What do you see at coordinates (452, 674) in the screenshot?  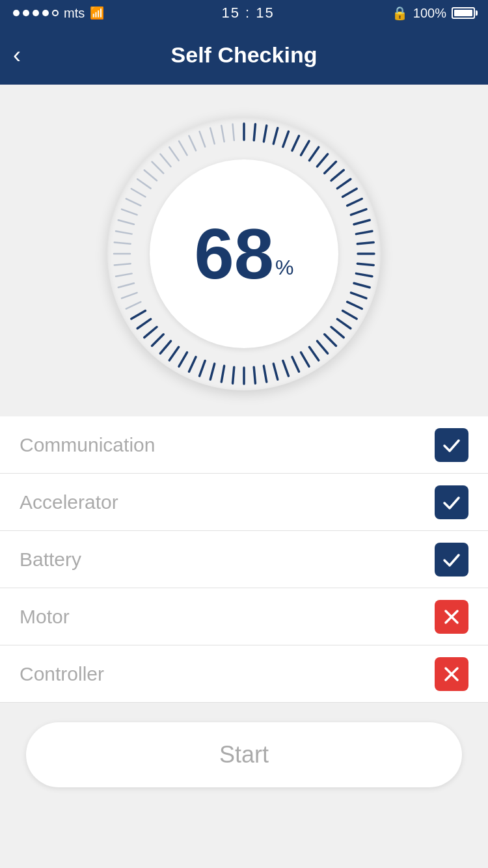 I see `check-icon-controller` at bounding box center [452, 674].